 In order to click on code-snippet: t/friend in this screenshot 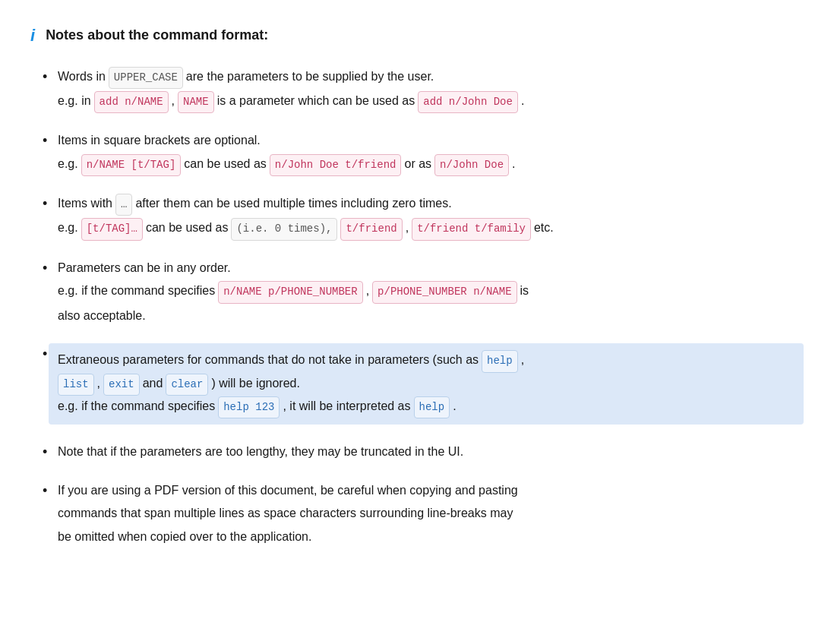, I will do `click(371, 229)`.